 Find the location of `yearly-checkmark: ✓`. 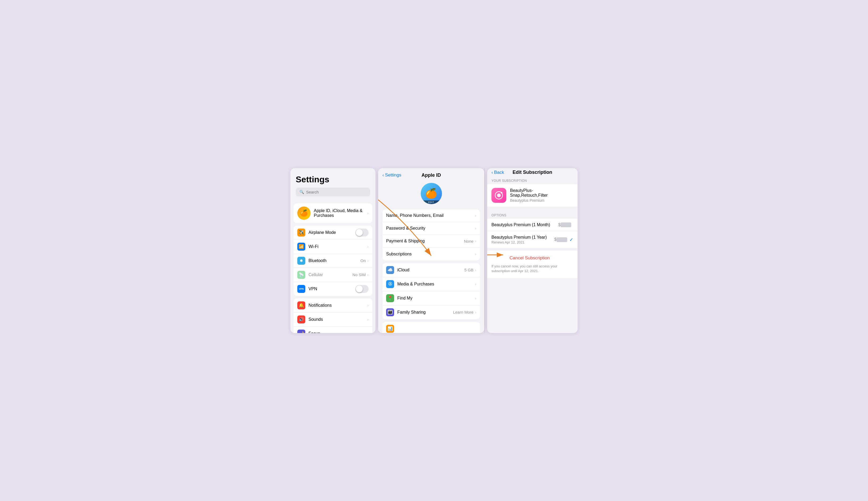

yearly-checkmark: ✓ is located at coordinates (571, 239).